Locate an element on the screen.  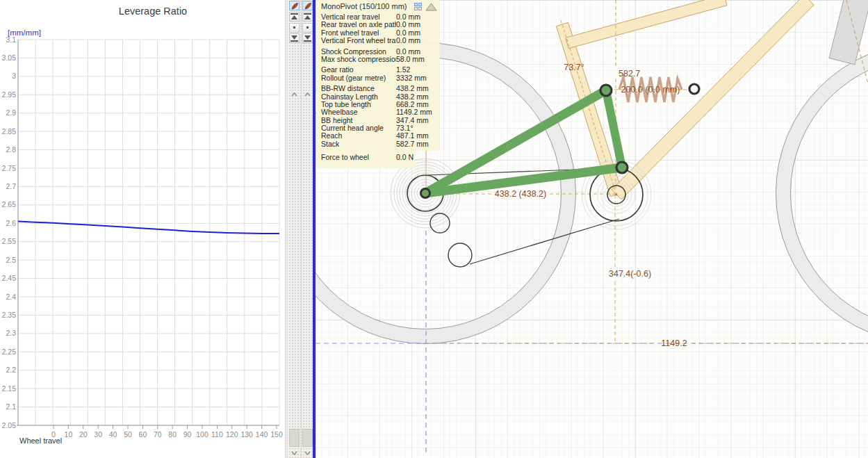
info-row-label: Shock Compression is located at coordinates (359, 51).